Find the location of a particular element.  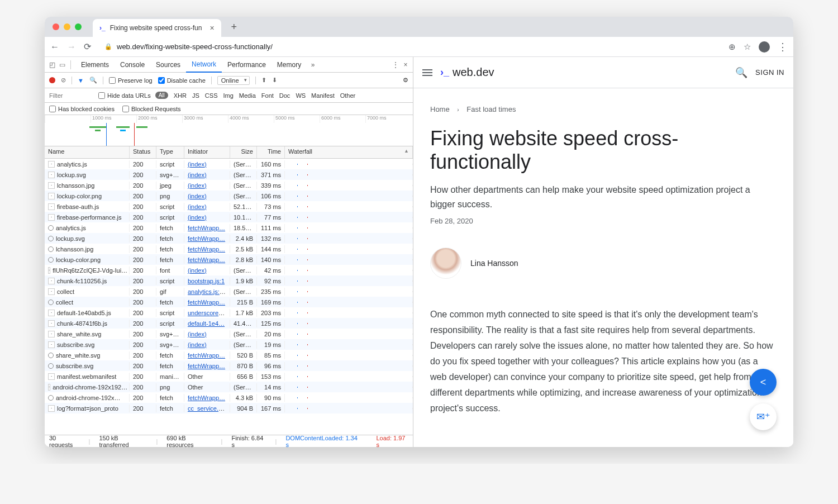

network-row: ·default-1e40abd5.js200scriptunderscore-… is located at coordinates (229, 313).